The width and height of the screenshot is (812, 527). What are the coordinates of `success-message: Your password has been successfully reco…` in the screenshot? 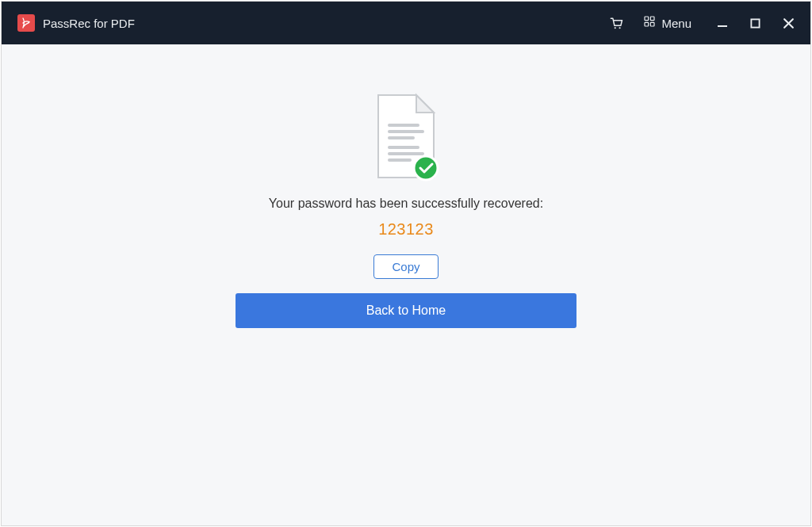 It's located at (406, 204).